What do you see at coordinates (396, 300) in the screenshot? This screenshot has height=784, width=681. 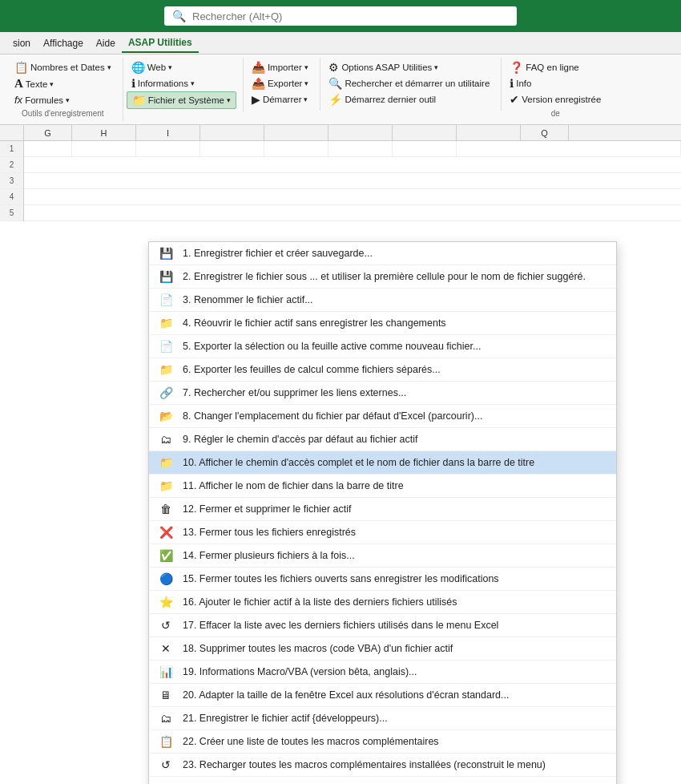 I see `menu-item-text: 3. Renommer le fichier actif...` at bounding box center [396, 300].